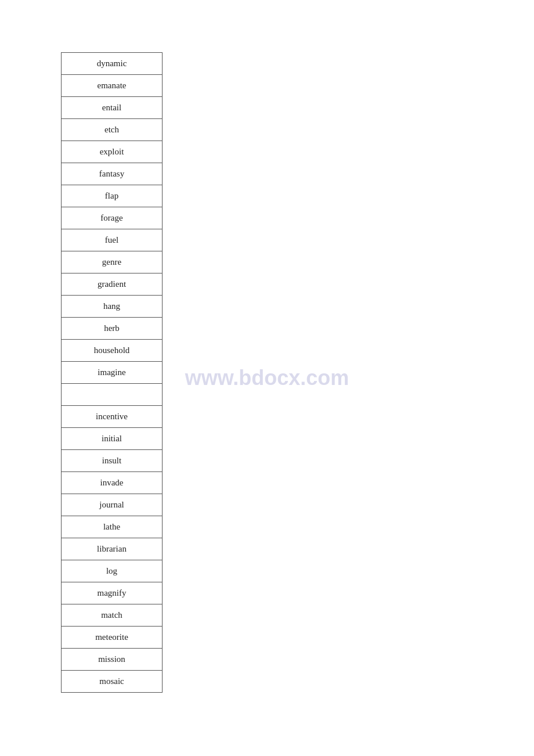 The width and height of the screenshot is (534, 756). I want to click on table-row: forage, so click(112, 218).